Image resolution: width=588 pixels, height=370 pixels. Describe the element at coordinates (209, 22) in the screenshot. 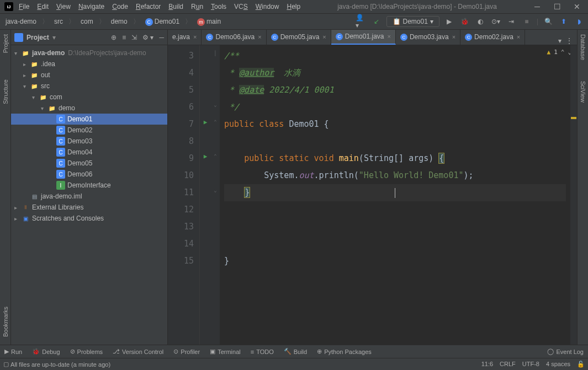

I see `breadcrumb-method: mmain` at that location.